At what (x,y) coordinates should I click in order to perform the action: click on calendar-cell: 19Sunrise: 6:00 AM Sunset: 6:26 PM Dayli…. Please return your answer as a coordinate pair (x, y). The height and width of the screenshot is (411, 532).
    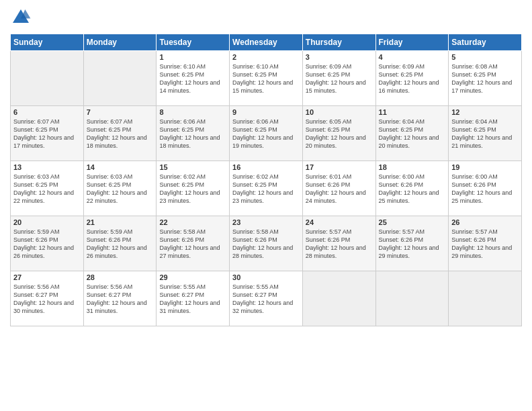
    Looking at the image, I should click on (485, 189).